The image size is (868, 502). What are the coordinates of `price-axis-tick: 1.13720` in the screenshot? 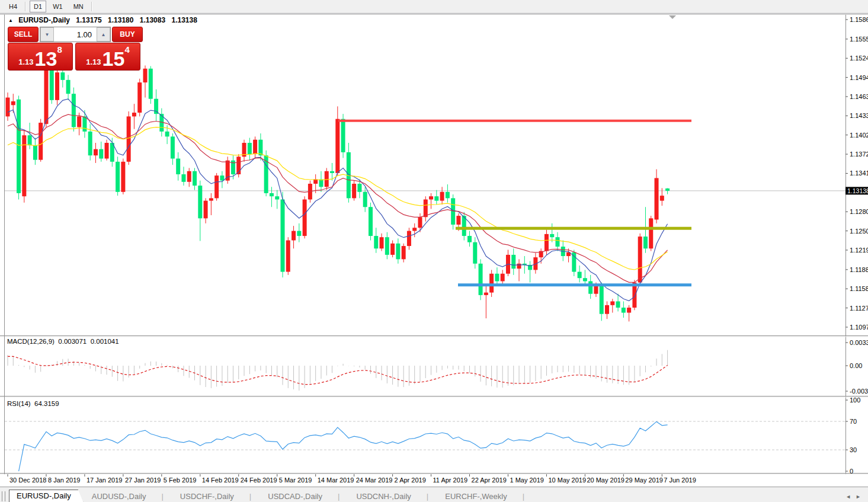 It's located at (859, 154).